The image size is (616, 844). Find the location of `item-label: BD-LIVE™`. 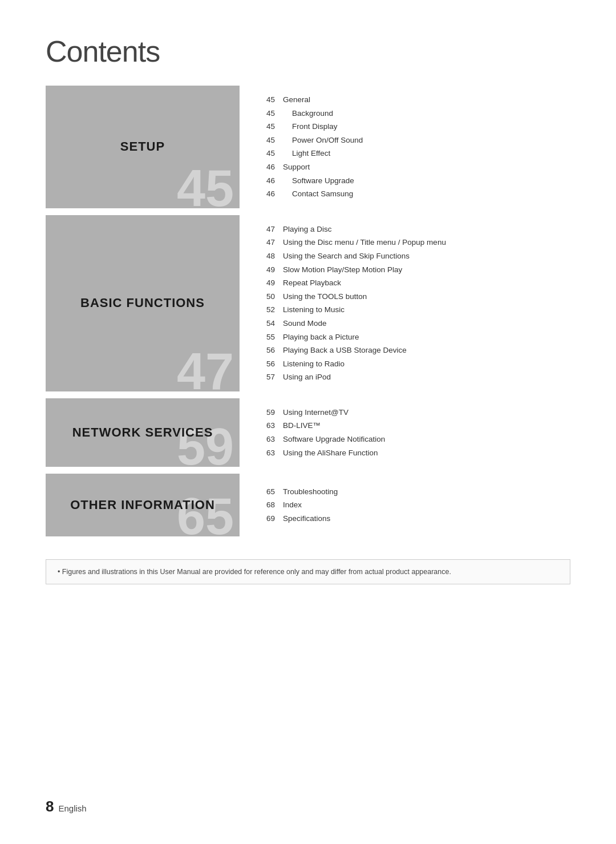

item-label: BD-LIVE™ is located at coordinates (302, 426).